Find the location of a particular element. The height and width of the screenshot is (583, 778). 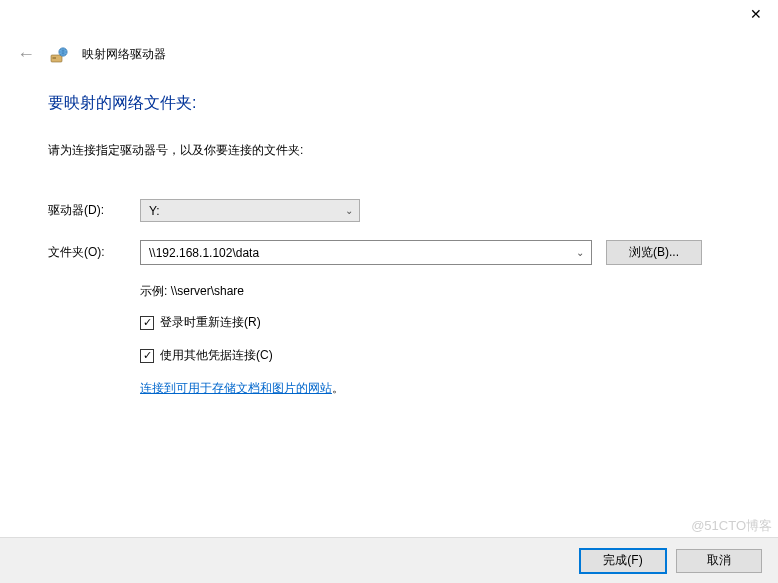

drive-label: 驱动器(D): is located at coordinates (94, 210).